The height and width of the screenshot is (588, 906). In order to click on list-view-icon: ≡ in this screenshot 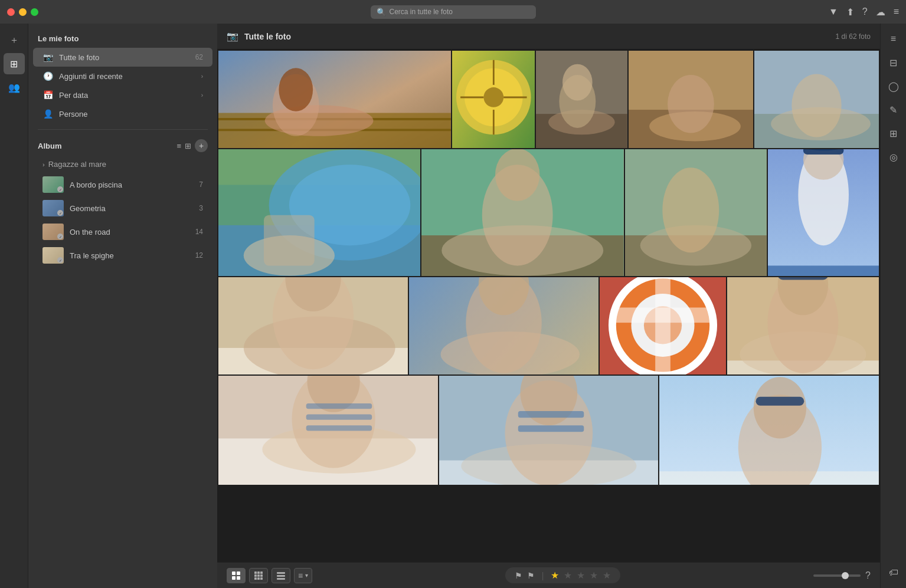, I will do `click(179, 146)`.